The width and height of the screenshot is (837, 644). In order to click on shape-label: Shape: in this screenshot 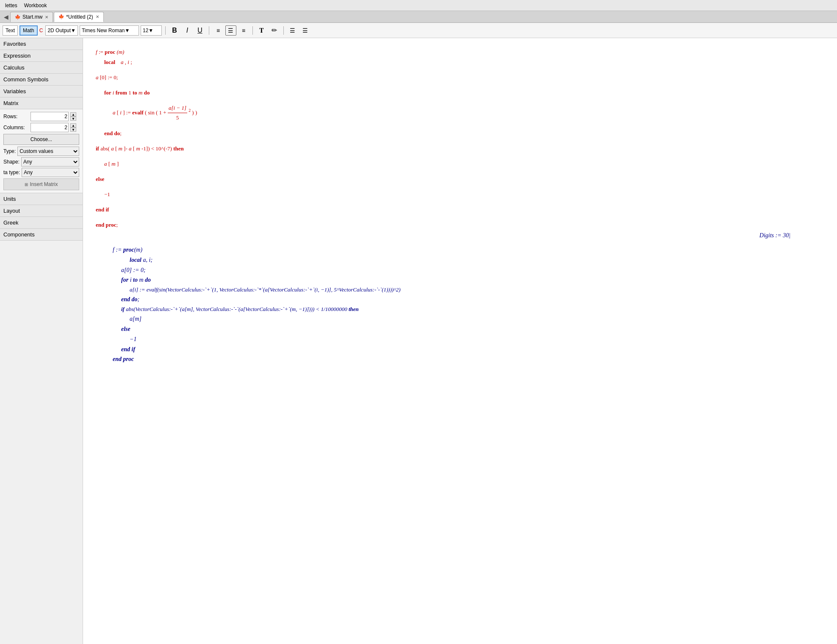, I will do `click(11, 162)`.